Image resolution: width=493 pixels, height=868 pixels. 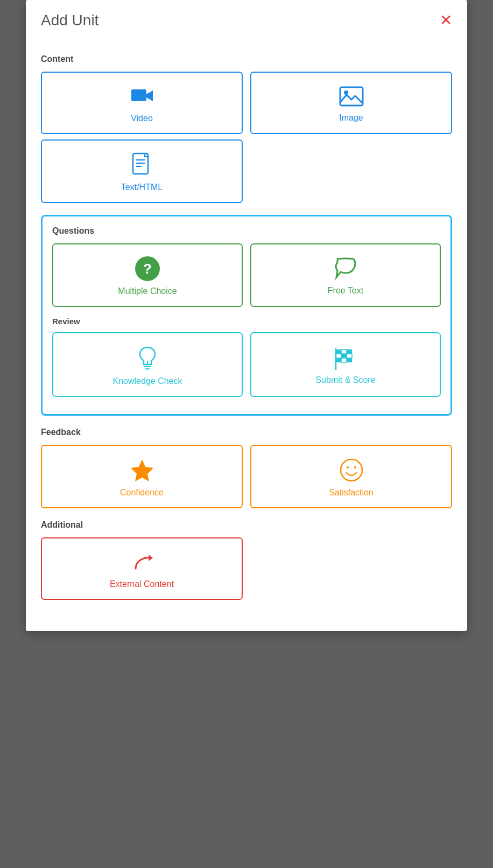 What do you see at coordinates (351, 96) in the screenshot?
I see `image-icon` at bounding box center [351, 96].